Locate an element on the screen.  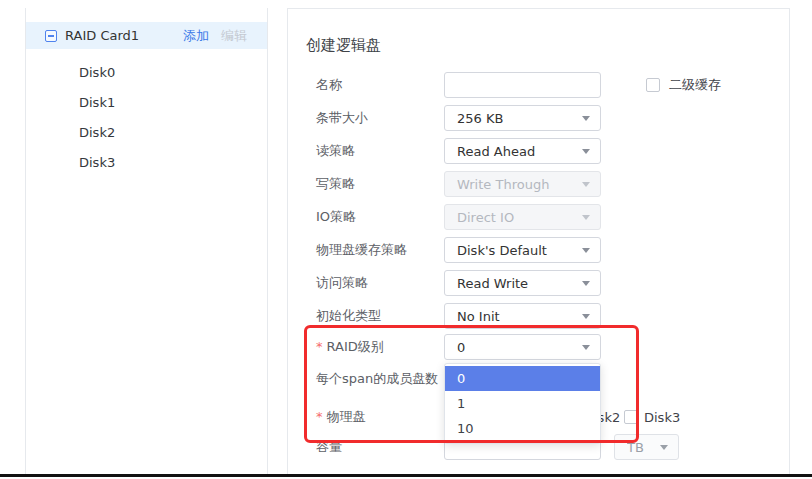
disk3-checkbox is located at coordinates (631, 417).